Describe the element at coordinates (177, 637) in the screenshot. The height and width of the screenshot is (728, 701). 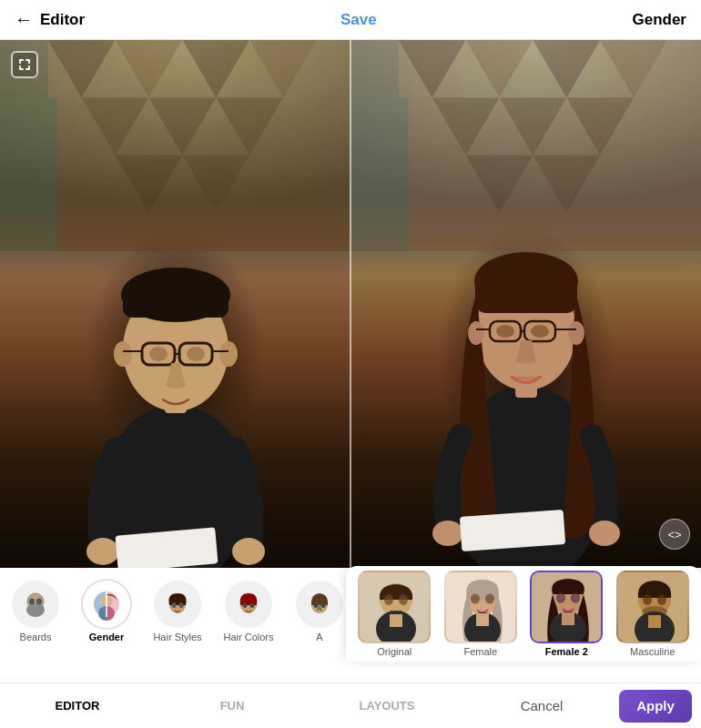
I see `hair-styles-label: Hair Styles` at that location.